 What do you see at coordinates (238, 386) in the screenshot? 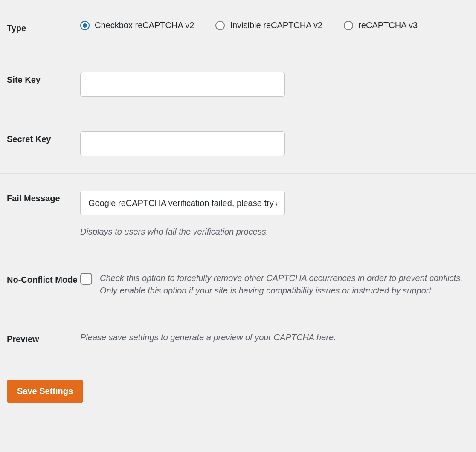
I see `save-row: Save Settings` at bounding box center [238, 386].